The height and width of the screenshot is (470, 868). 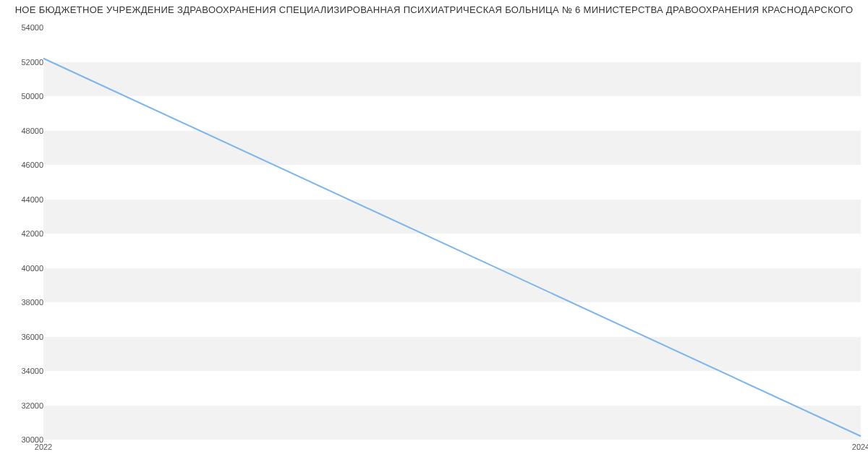 I want to click on y-tick-label: 34000, so click(x=25, y=371).